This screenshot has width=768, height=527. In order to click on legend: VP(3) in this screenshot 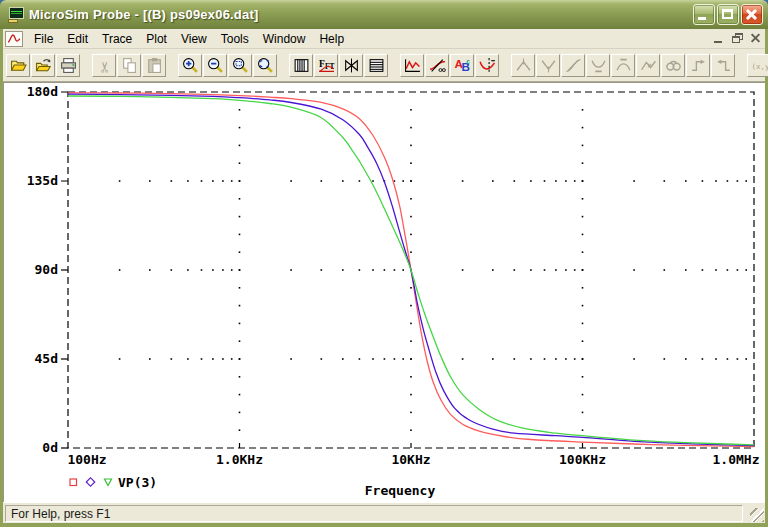, I will do `click(114, 482)`.